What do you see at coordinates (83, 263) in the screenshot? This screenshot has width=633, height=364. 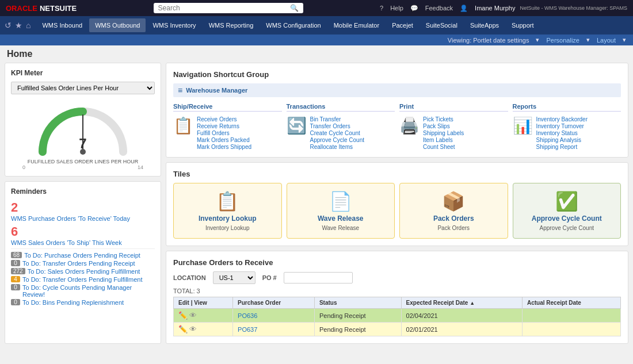 I see `reminder-item-2: 0 To Do: Transfer Orders Pending Receipt` at bounding box center [83, 263].